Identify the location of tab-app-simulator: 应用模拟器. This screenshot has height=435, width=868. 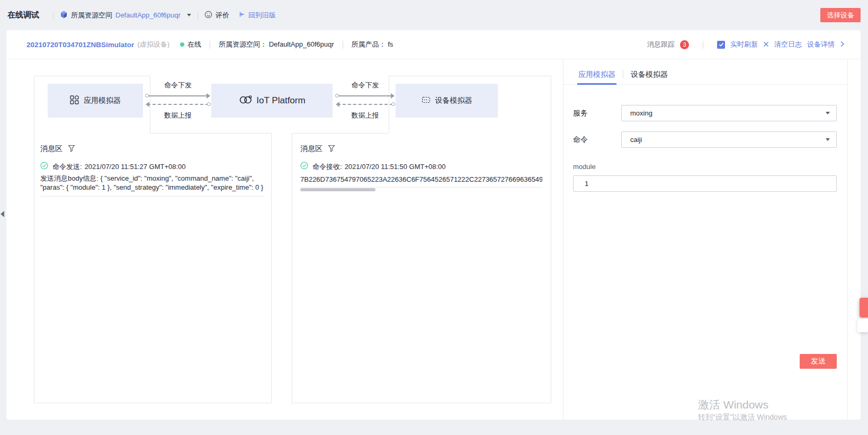
(597, 77).